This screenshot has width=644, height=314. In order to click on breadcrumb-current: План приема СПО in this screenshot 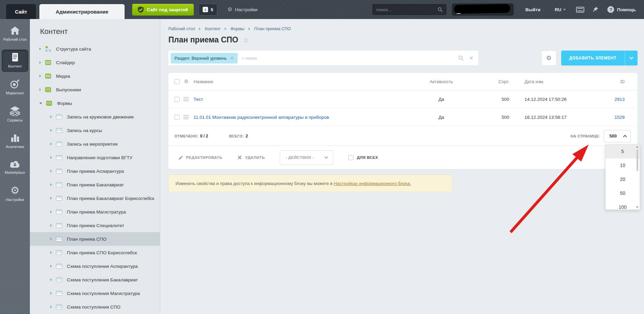, I will do `click(273, 29)`.